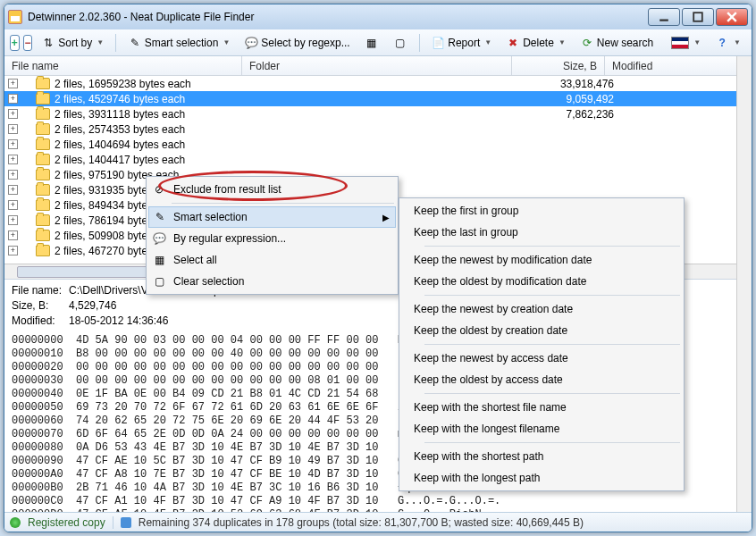 Image resolution: width=756 pixels, height=536 pixels. I want to click on titlebar: Detwinner 2.02.360 - Neat Duplicate File…, so click(378, 17).